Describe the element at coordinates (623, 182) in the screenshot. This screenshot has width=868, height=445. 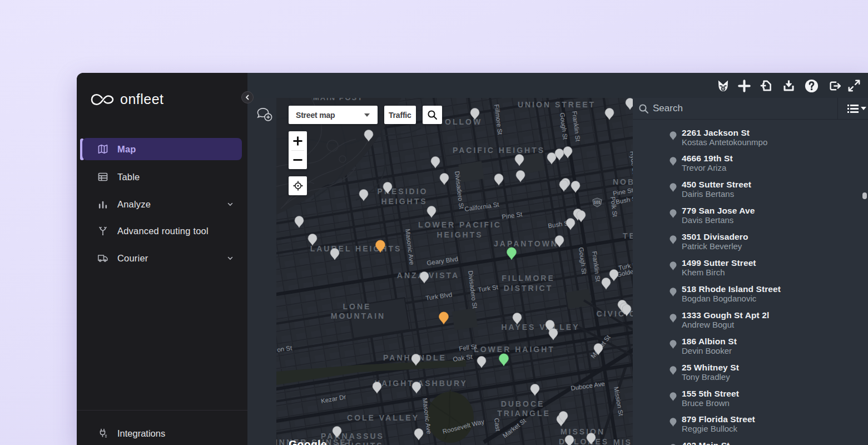
I see `svg-text: NOB` at that location.